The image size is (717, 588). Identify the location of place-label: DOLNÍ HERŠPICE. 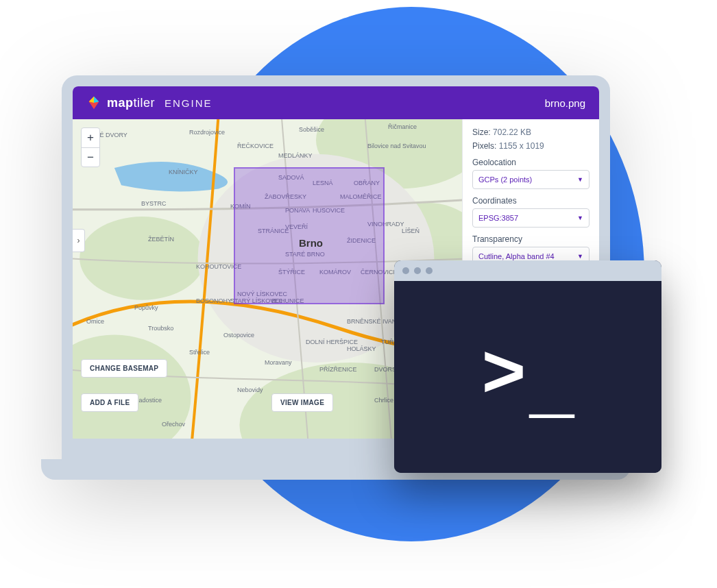
(332, 342).